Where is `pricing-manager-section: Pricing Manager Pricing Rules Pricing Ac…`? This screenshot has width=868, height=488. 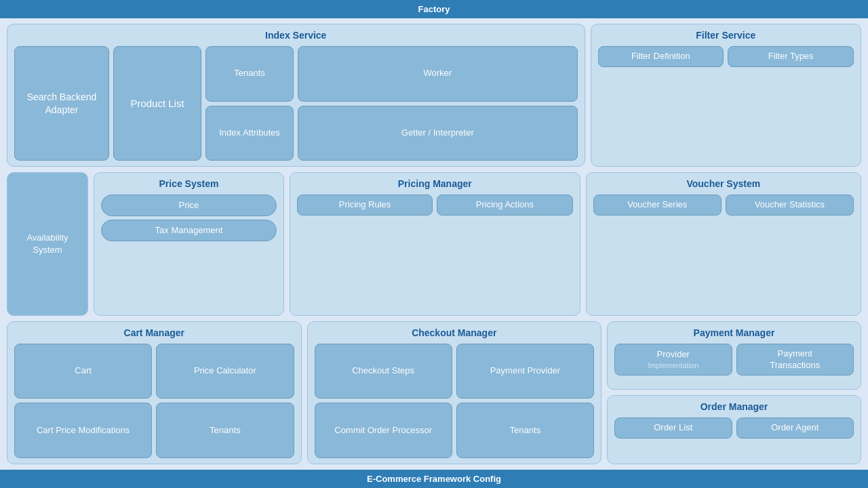 pricing-manager-section: Pricing Manager Pricing Rules Pricing Ac… is located at coordinates (435, 244).